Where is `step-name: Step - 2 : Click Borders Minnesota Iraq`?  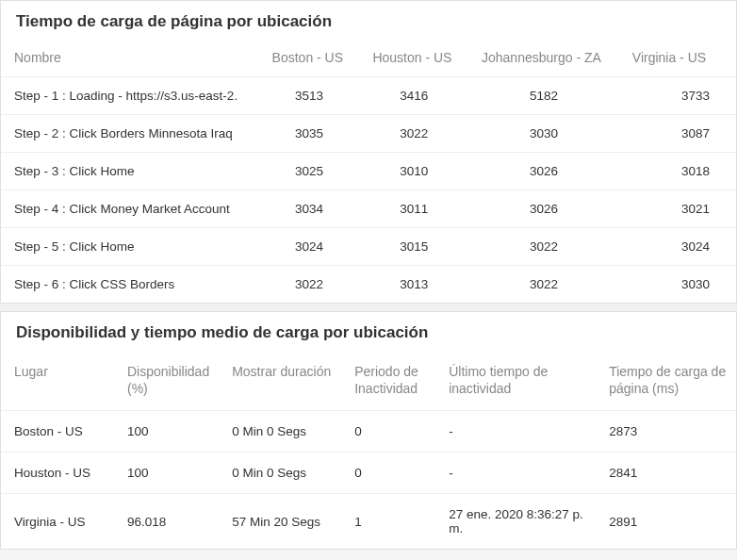
step-name: Step - 2 : Click Borders Minnesota Iraq is located at coordinates (130, 134).